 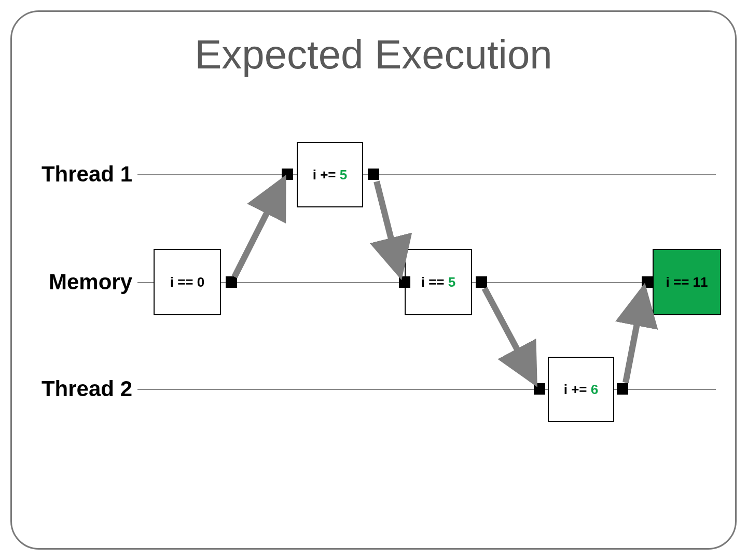 I want to click on timeline-thread2, so click(x=426, y=389).